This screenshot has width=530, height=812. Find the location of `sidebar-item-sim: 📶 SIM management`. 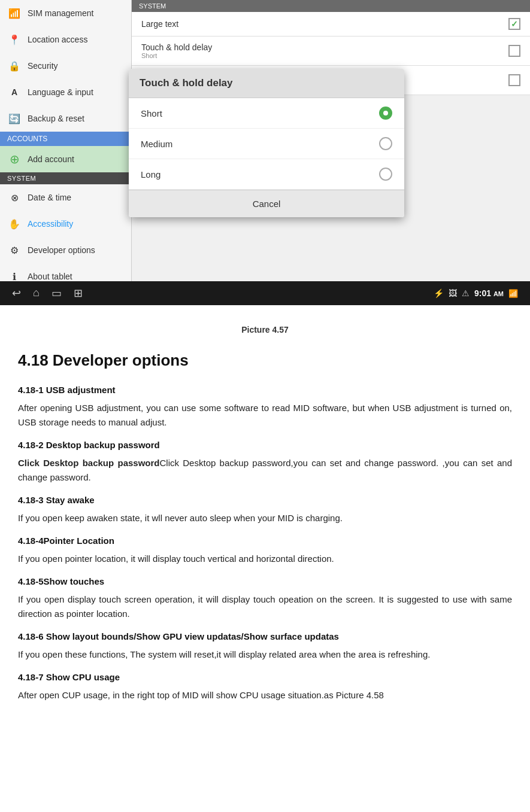

sidebar-item-sim: 📶 SIM management is located at coordinates (66, 13).